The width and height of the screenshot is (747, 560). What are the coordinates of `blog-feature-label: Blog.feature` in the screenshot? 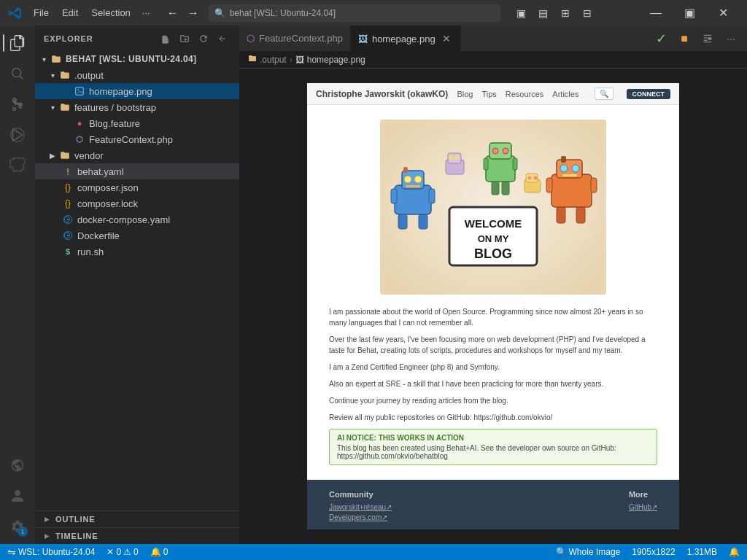 It's located at (115, 124).